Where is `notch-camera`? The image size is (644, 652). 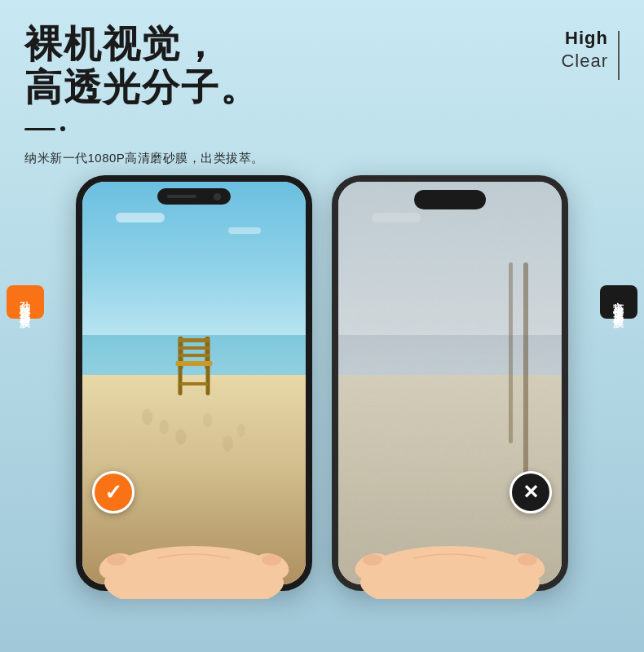 notch-camera is located at coordinates (217, 197).